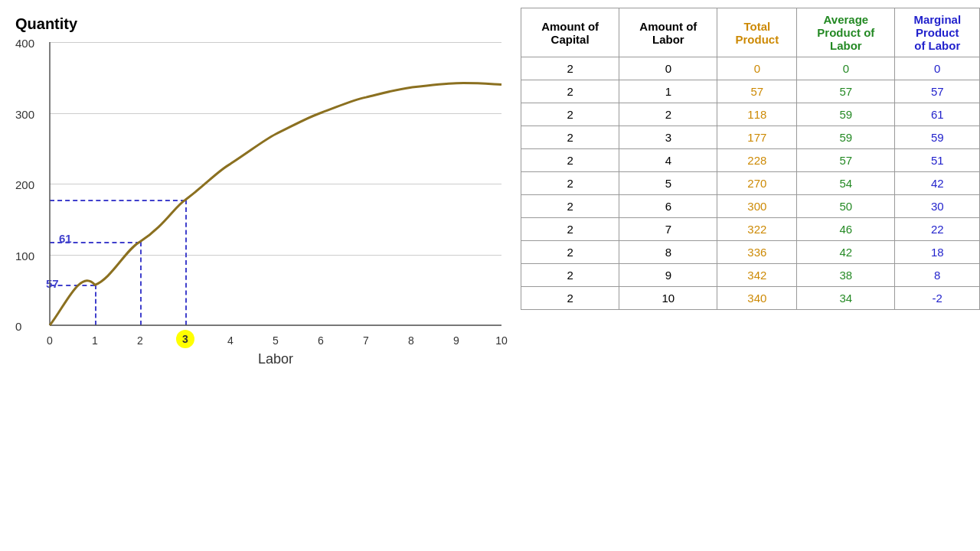 The width and height of the screenshot is (980, 551). Describe the element at coordinates (937, 115) in the screenshot. I see `cell-marginal: 61` at that location.